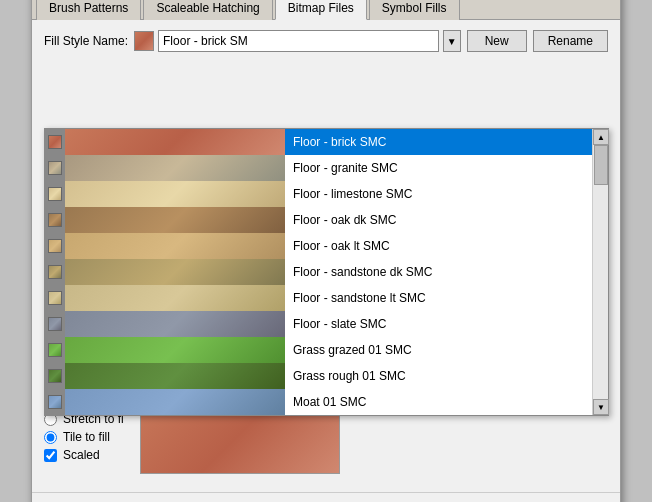 This screenshot has height=502, width=652. I want to click on tab-bar: Brush Patterns Scaleable Hatching Bitmap…, so click(326, 10).